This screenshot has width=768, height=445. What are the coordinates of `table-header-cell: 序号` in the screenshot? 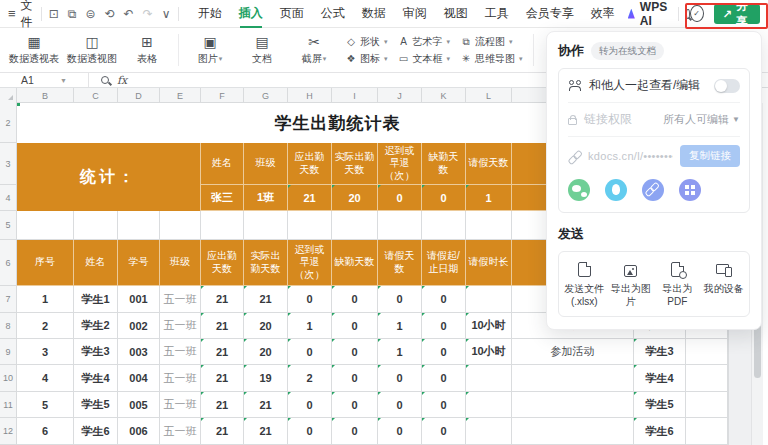 It's located at (46, 263).